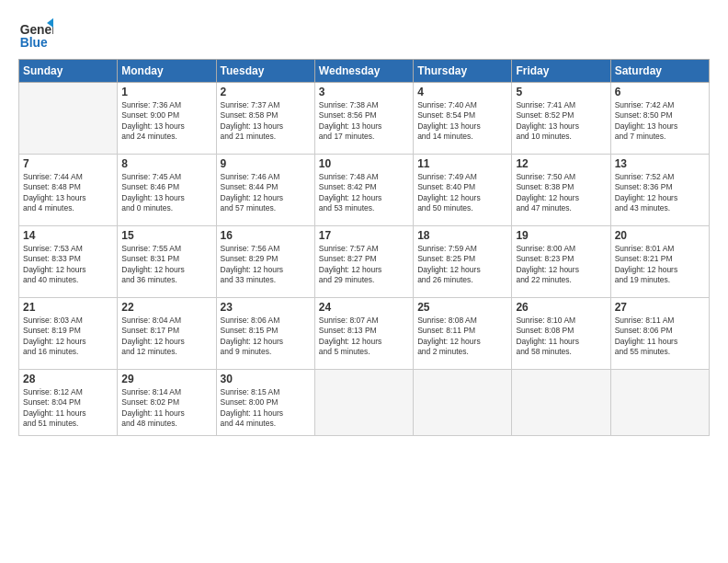  Describe the element at coordinates (166, 121) in the screenshot. I see `cell-info: Sunrise: 7:36 AM Sunset: 9:00 PM Dayligh…` at that location.